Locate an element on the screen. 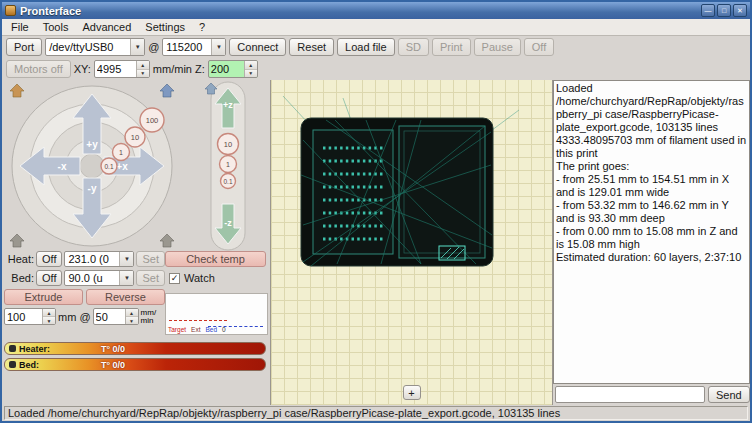 This screenshot has height=423, width=752. pause-button: Pause is located at coordinates (498, 47).